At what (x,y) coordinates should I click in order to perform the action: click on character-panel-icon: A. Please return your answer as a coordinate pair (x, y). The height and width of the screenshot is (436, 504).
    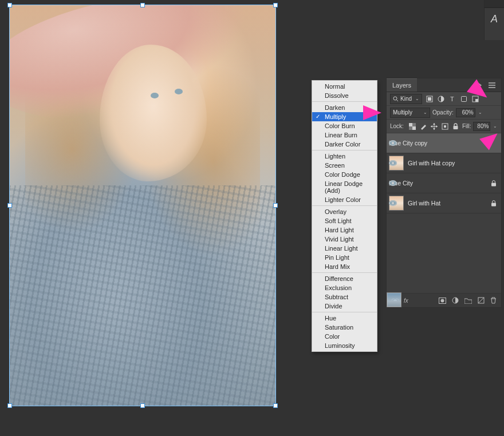
    Looking at the image, I should click on (494, 19).